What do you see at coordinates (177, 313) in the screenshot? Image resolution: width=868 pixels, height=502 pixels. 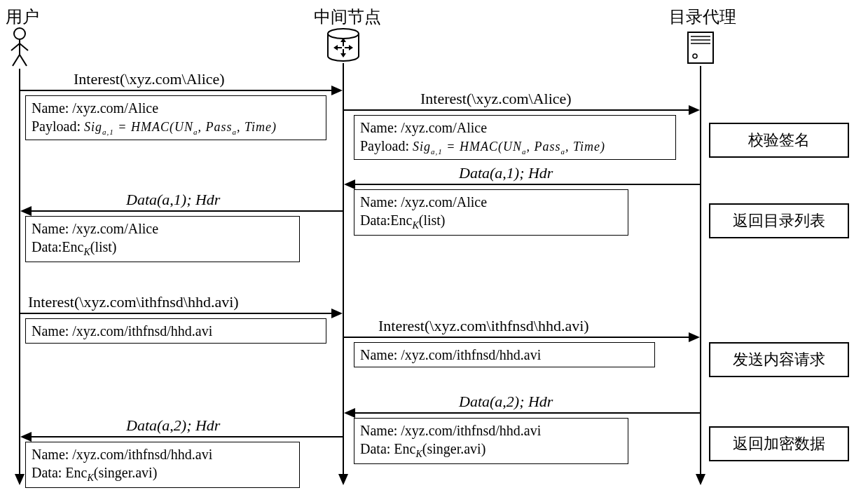 I see `msg-interest2-line` at bounding box center [177, 313].